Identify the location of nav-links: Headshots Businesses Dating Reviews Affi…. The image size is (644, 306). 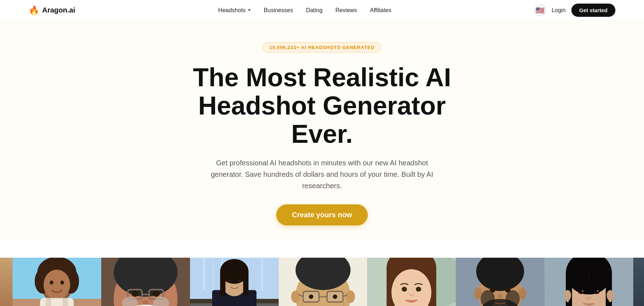
(305, 10).